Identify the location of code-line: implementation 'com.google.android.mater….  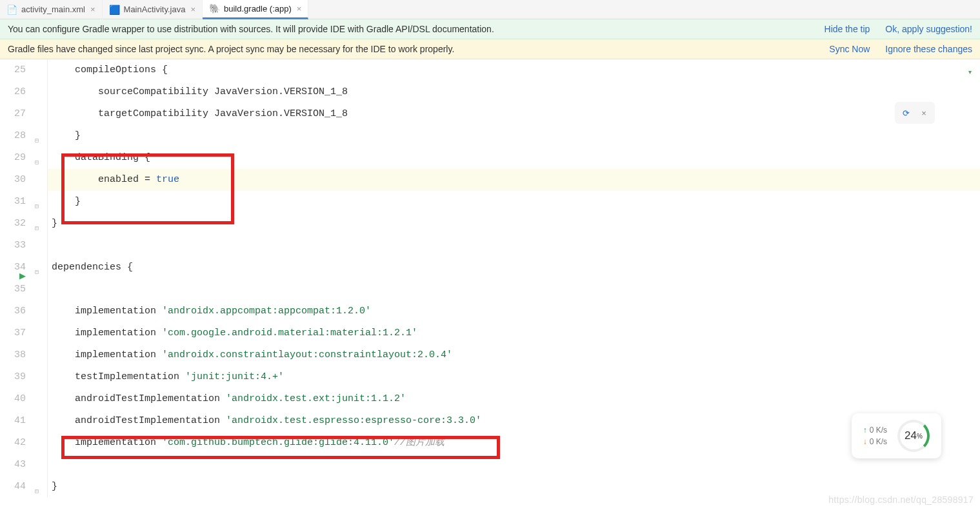
(514, 333).